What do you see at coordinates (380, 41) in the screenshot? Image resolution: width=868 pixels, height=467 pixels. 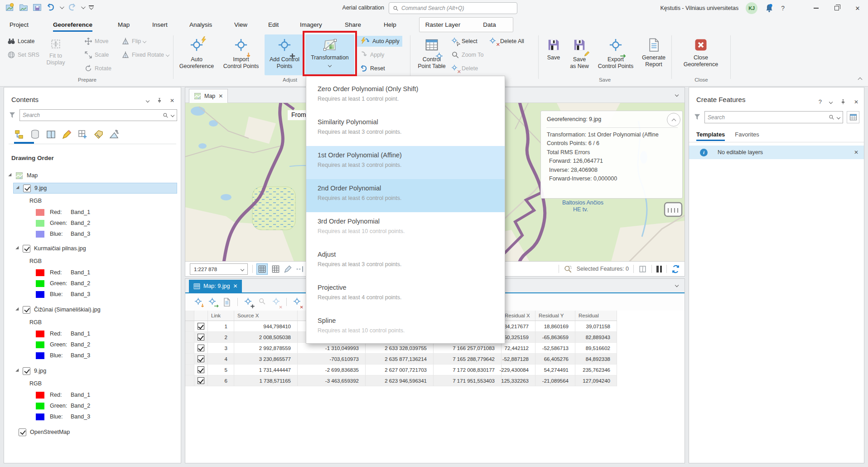 I see `auto-apply-button: Auto Apply` at bounding box center [380, 41].